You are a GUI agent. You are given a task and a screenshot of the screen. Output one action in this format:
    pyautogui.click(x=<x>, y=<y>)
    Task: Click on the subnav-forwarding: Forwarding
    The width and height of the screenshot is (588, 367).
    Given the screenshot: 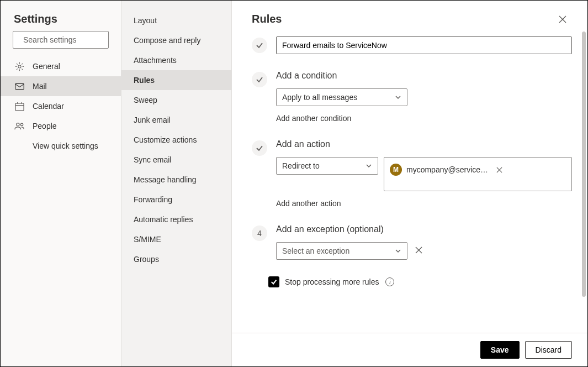 What is the action you would take?
    pyautogui.click(x=177, y=200)
    